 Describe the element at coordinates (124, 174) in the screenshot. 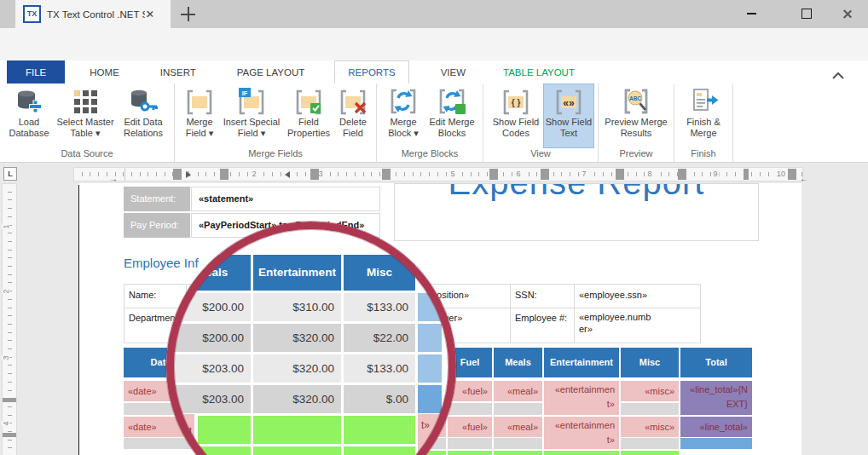

I see `margin-divider` at that location.